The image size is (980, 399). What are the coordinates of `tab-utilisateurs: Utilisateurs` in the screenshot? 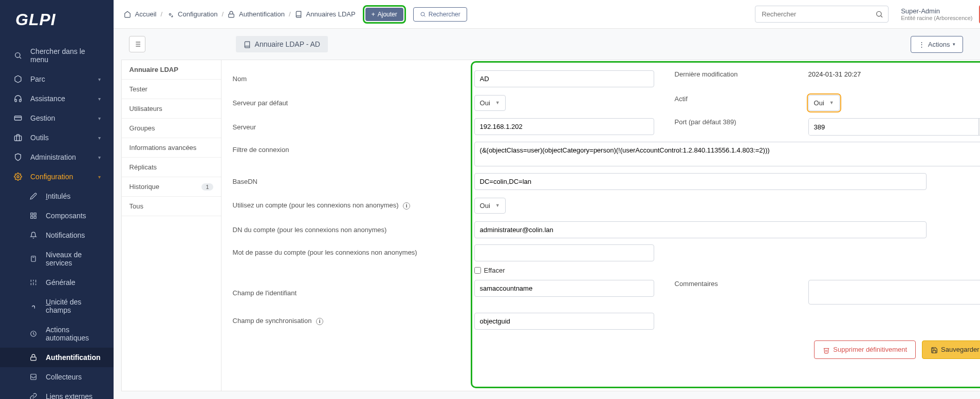 It's located at (172, 109).